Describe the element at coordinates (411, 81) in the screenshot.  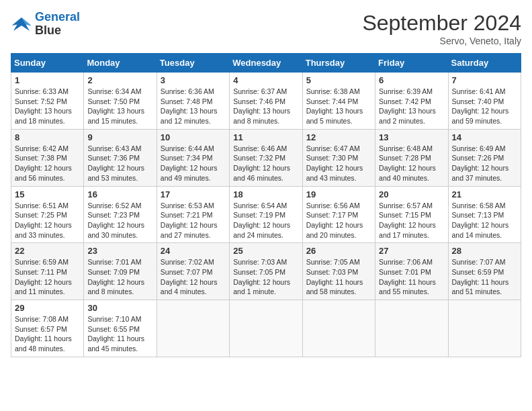
I see `day-number: 6` at that location.